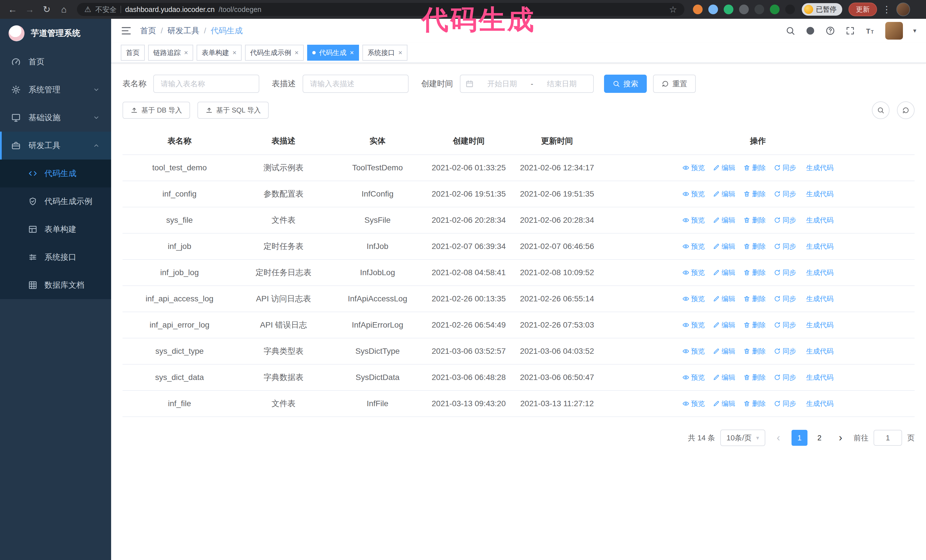 Image resolution: width=926 pixels, height=560 pixels. I want to click on breadcrumb-item: 首页, so click(148, 31).